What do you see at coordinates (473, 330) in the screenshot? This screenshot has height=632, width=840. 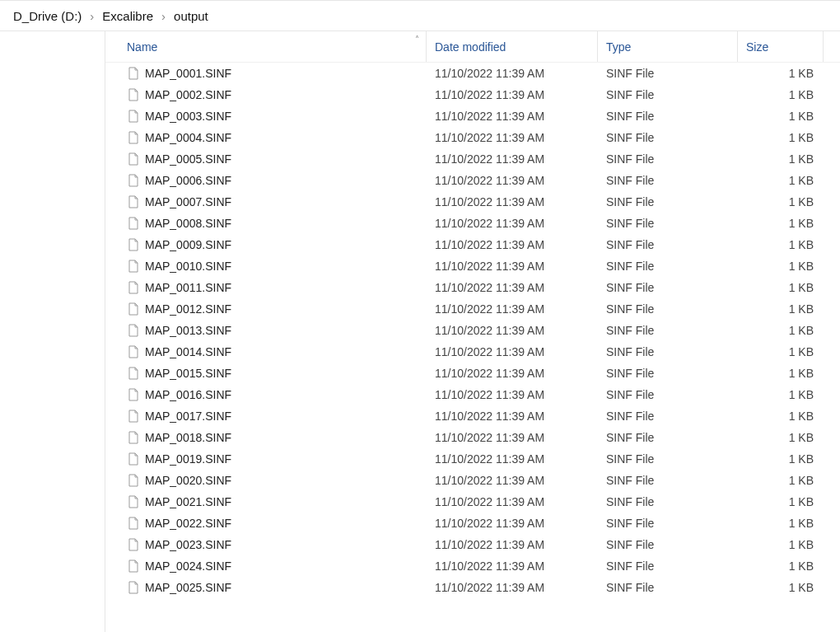 I see `file-row: MAP_0013.SINF11/10/2022 11:39 AMSINF Fil…` at bounding box center [473, 330].